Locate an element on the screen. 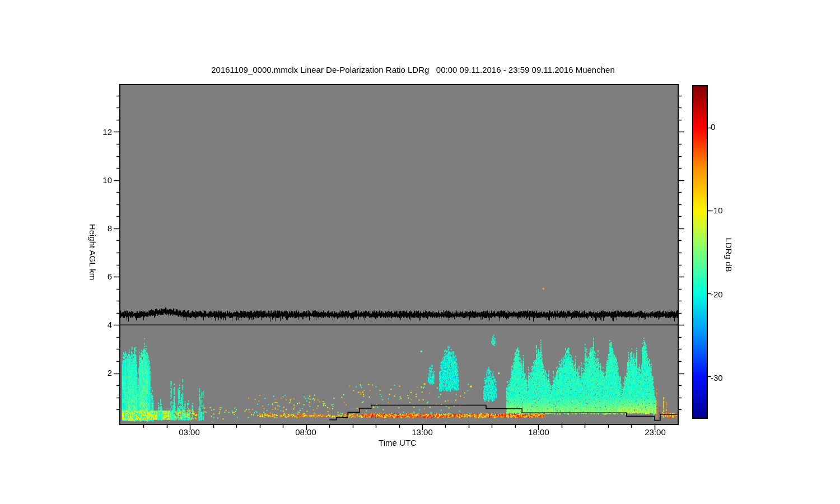  x-tick-label-1800: 18:00 is located at coordinates (539, 432).